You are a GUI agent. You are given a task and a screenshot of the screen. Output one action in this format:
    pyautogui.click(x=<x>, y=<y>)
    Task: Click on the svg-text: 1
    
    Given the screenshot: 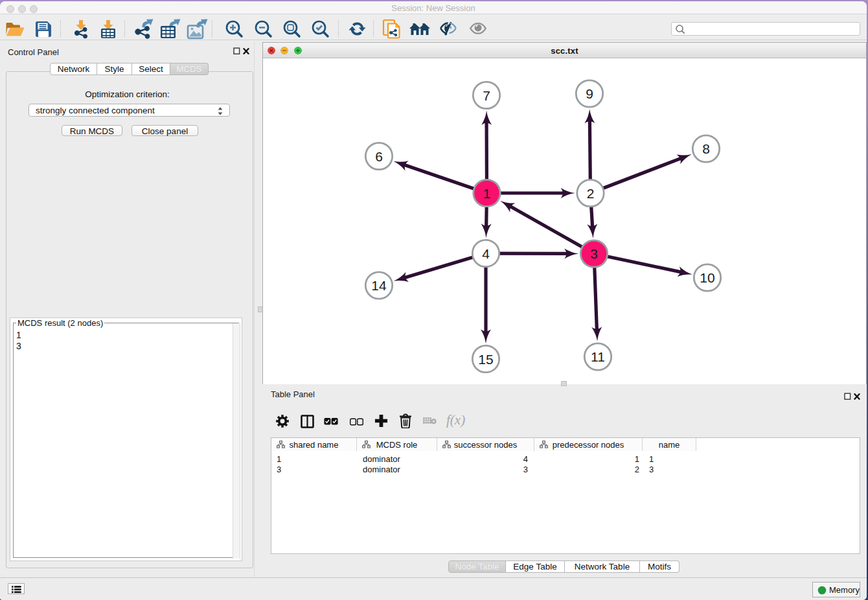 What is the action you would take?
    pyautogui.click(x=487, y=193)
    